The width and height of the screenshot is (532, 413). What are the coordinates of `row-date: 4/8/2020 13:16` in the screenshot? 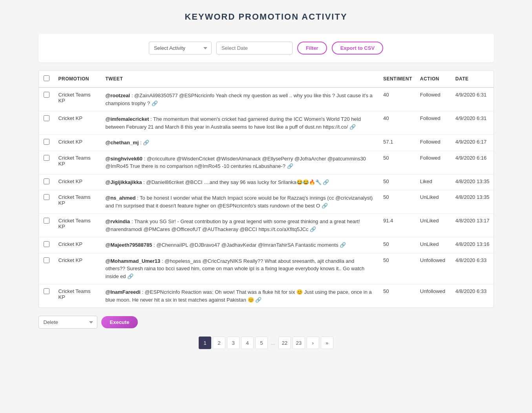 It's located at (473, 246).